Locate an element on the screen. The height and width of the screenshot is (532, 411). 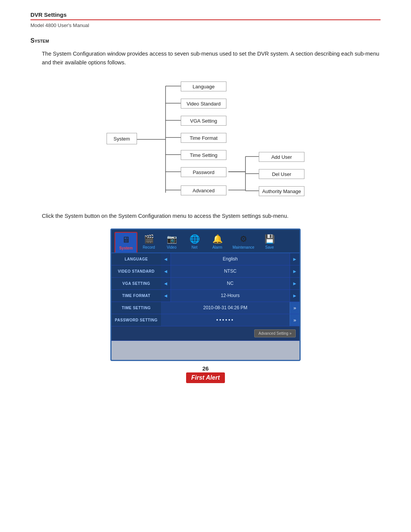
diagram: System Language Video Standard VGA Setti… is located at coordinates (206, 139).